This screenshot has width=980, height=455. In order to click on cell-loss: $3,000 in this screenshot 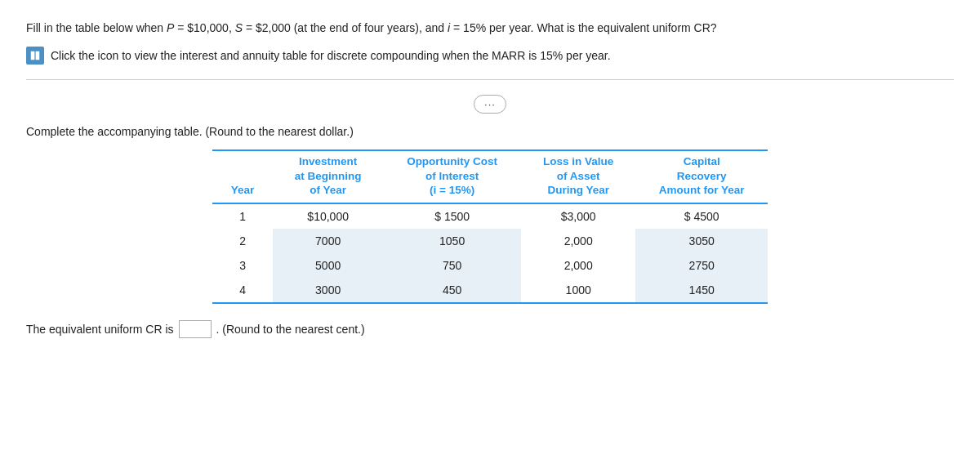, I will do `click(578, 216)`.